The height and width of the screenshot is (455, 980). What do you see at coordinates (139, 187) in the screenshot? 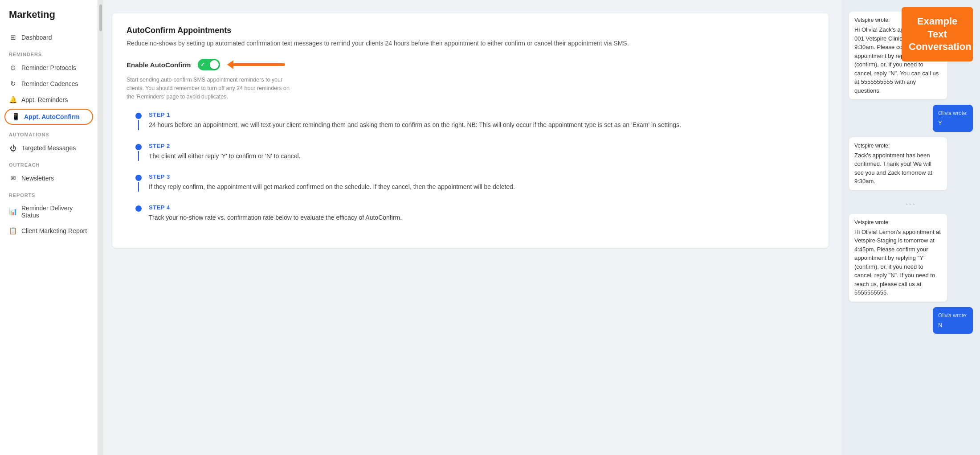
I see `step-3-line` at bounding box center [139, 187].